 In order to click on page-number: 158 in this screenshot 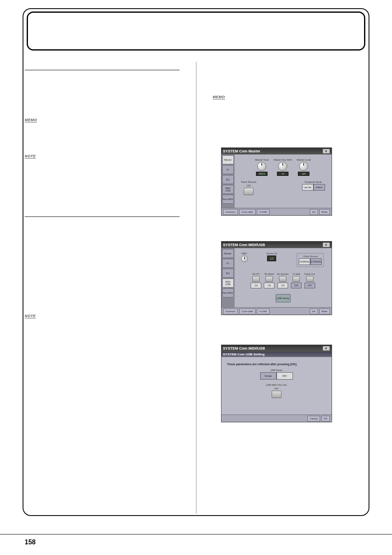, I will do `click(30, 542)`.